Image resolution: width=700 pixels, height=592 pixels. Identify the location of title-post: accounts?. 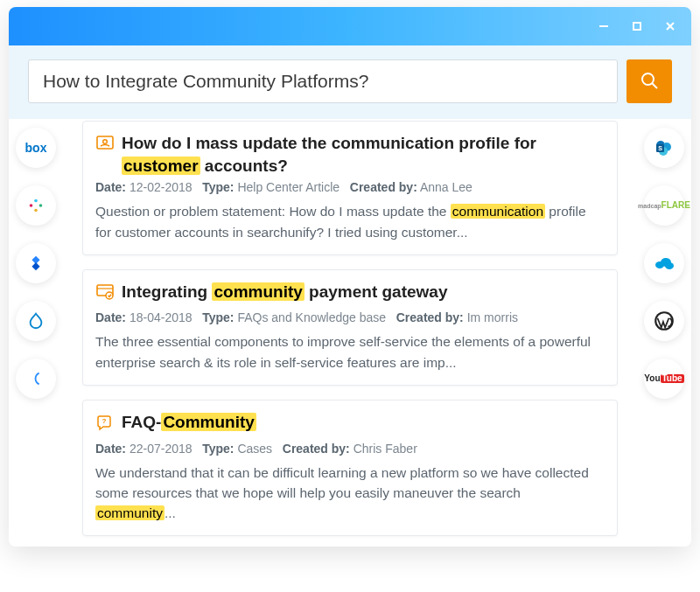
(244, 166).